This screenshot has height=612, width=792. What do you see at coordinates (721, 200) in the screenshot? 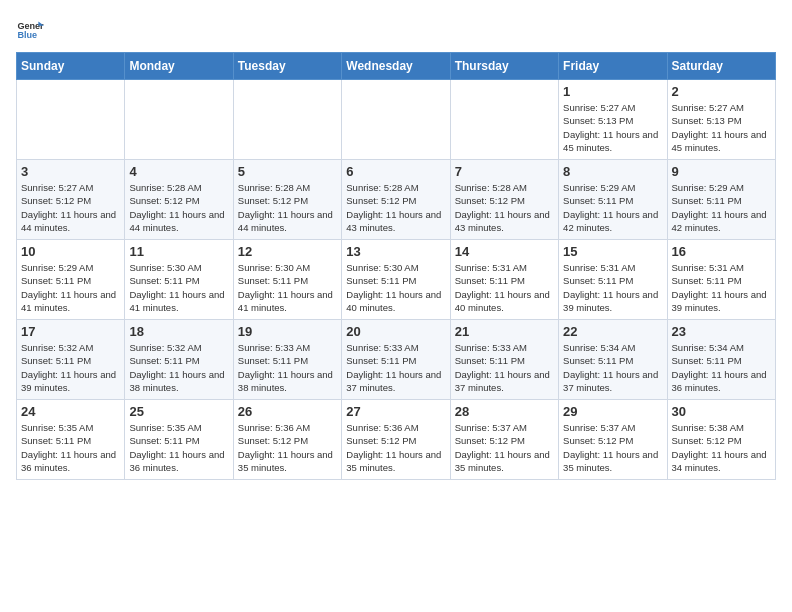
I see `day-cell: 9Sunrise: 5:29 AMSunset: 5:11 PMDaylight…` at bounding box center [721, 200].